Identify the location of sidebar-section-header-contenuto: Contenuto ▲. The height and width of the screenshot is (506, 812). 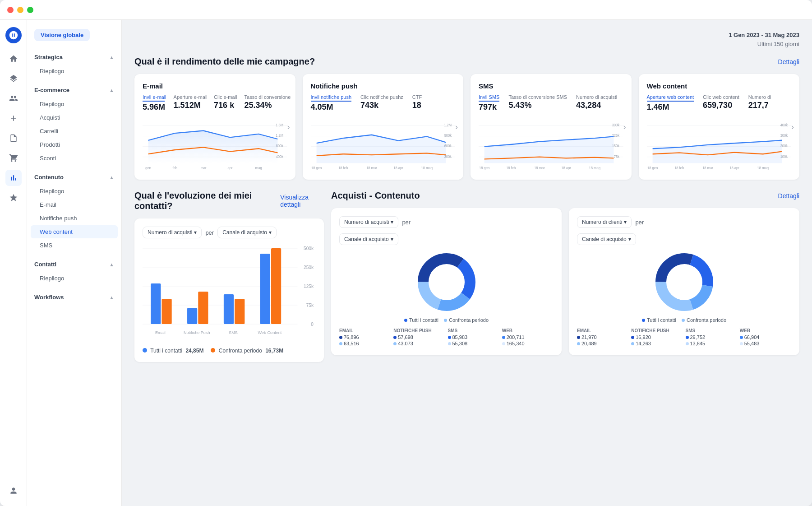
(74, 177).